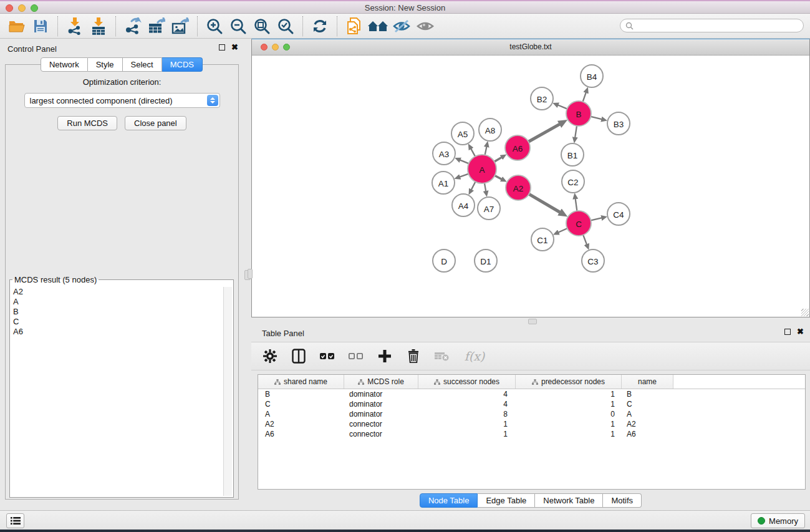  Describe the element at coordinates (467, 414) in the screenshot. I see `table-cell: 8` at that location.